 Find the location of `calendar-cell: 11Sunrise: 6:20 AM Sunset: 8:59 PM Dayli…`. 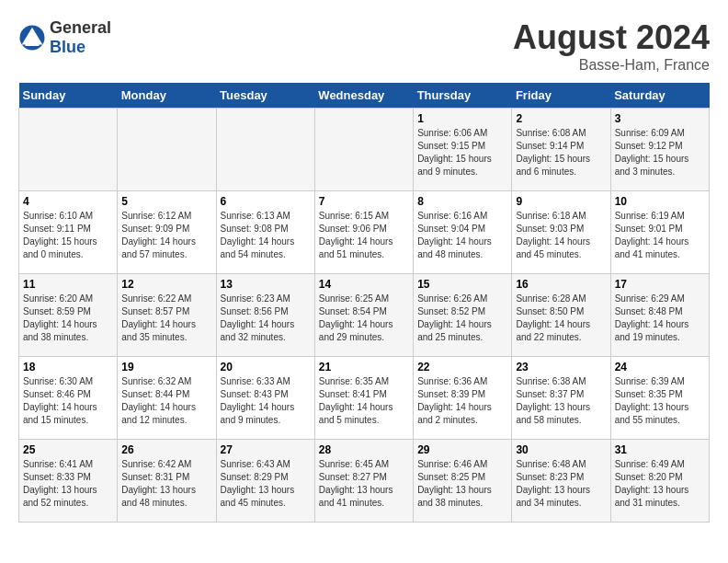

calendar-cell: 11Sunrise: 6:20 AM Sunset: 8:59 PM Dayli… is located at coordinates (68, 316).